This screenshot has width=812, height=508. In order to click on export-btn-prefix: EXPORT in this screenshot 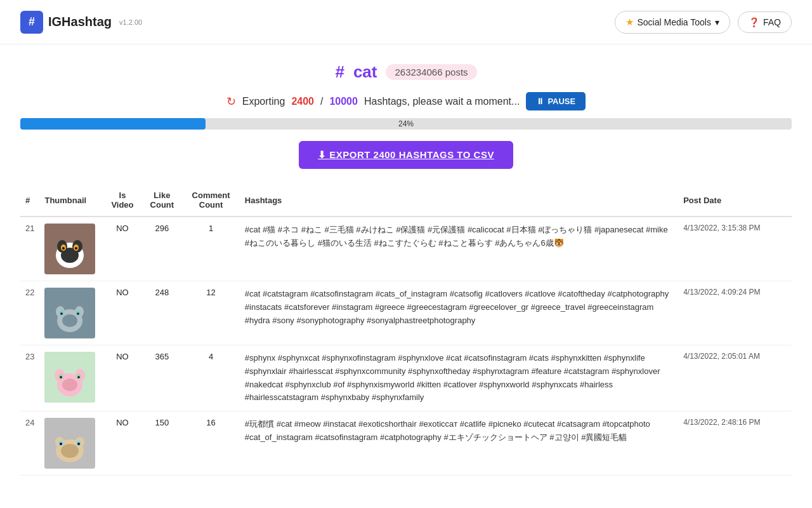, I will do `click(351, 155)`.